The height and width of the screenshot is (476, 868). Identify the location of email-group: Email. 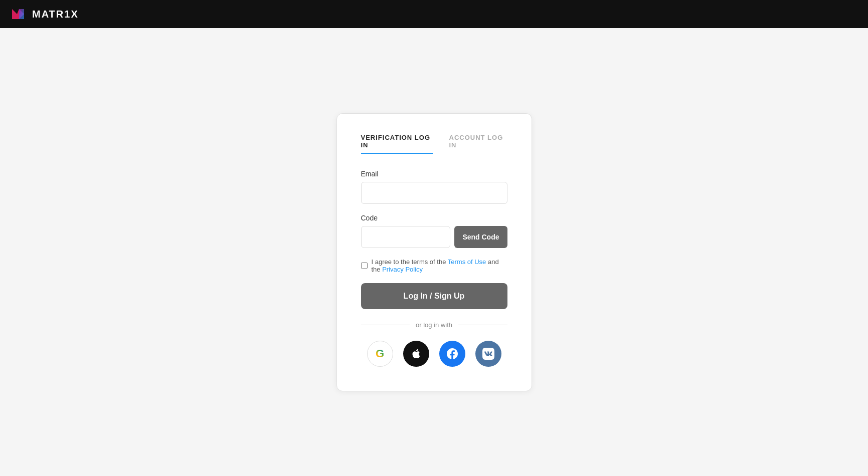
(434, 187).